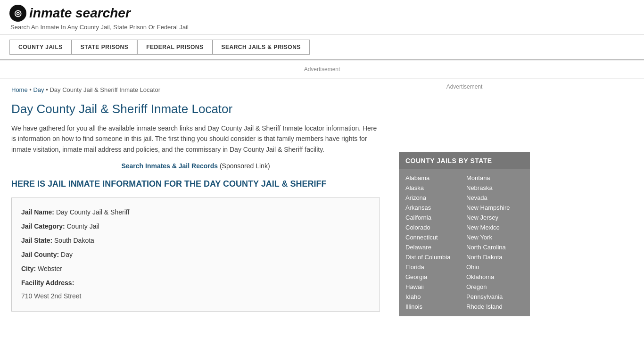 The width and height of the screenshot is (644, 362). I want to click on site-title: inmate searcher, so click(80, 13).